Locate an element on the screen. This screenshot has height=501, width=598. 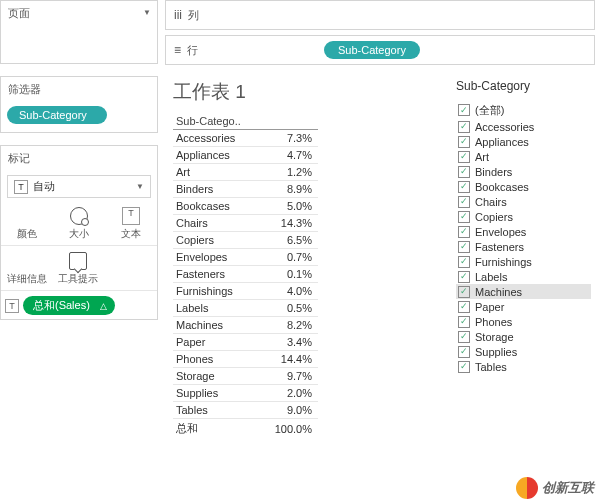
filter-item: ✓Binders is located at coordinates (524, 172).